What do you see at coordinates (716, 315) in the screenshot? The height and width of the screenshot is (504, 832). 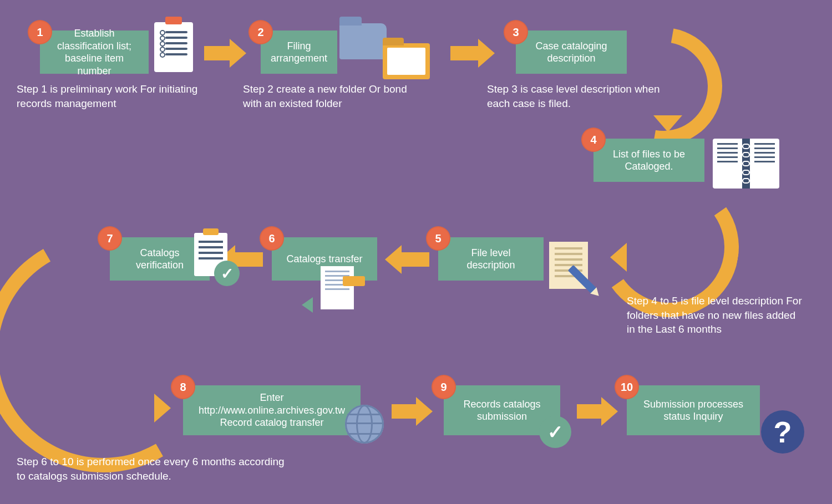 I see `step-4-5-caption: Step 4 to 5 is file level description Fo…` at bounding box center [716, 315].